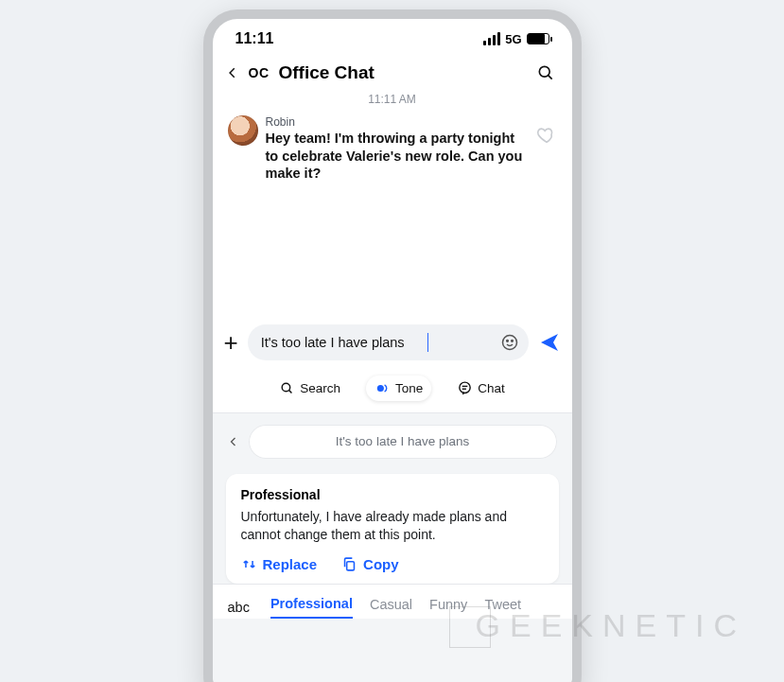  What do you see at coordinates (250, 564) in the screenshot?
I see `replace-icon` at bounding box center [250, 564].